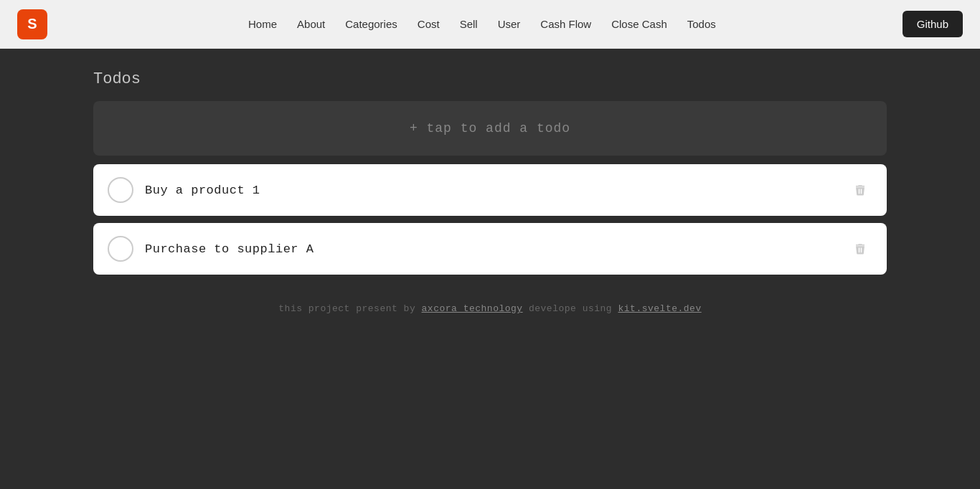  I want to click on add-todo-button: + tap to add a todo, so click(490, 128).